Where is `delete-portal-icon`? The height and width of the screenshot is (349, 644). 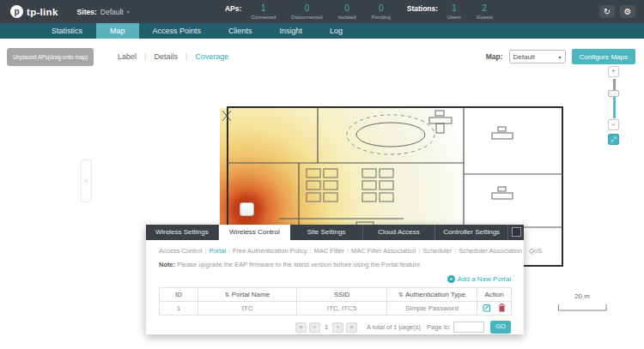 delete-portal-icon is located at coordinates (501, 309).